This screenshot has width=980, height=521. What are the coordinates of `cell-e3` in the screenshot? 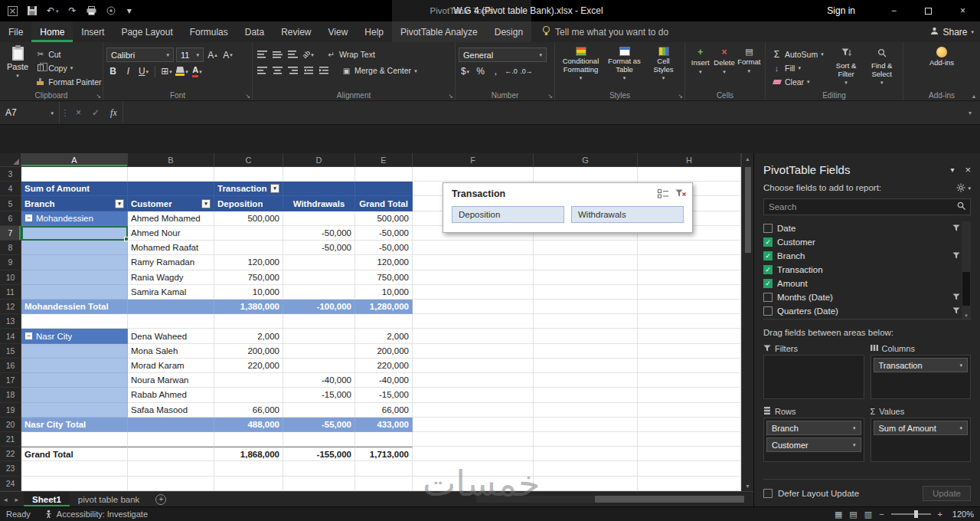 It's located at (384, 175).